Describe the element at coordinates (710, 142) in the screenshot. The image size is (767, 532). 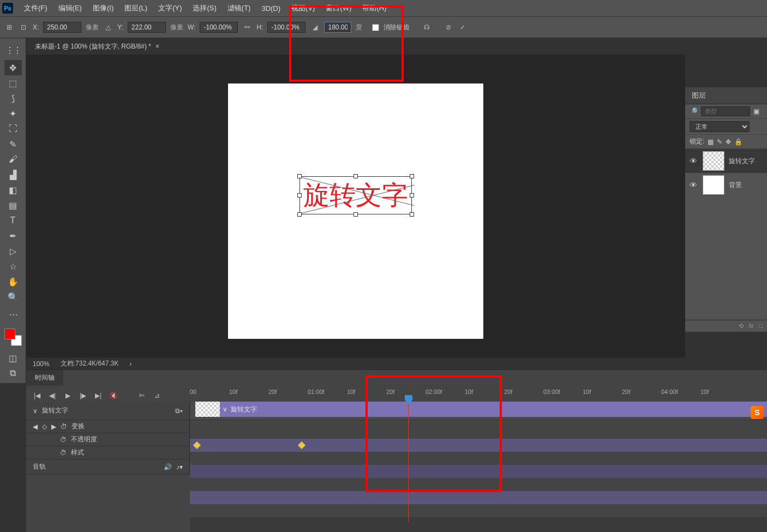
I see `lock-pixels-icon: ▦` at that location.